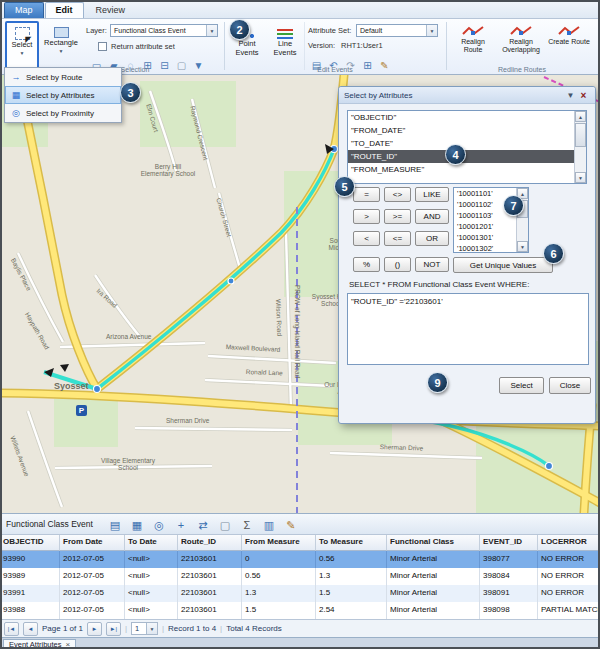 This screenshot has width=600, height=649. Describe the element at coordinates (473, 46) in the screenshot. I see `realign-route-button: Realign Route` at that location.